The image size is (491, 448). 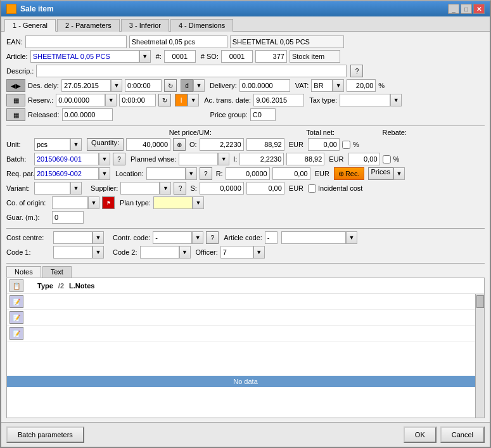 What do you see at coordinates (399, 174) in the screenshot?
I see `prices-dropdown: ▼` at bounding box center [399, 174].